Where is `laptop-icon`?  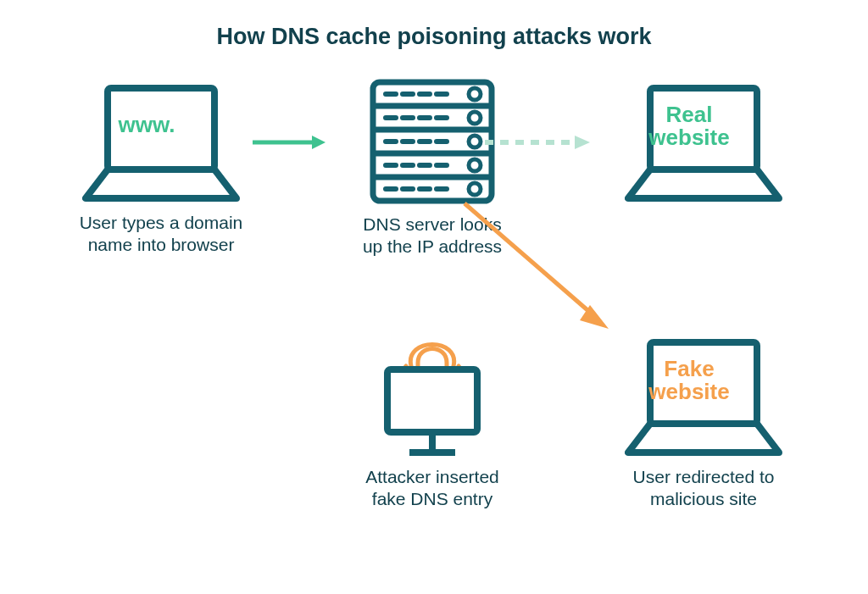 laptop-icon is located at coordinates (161, 144).